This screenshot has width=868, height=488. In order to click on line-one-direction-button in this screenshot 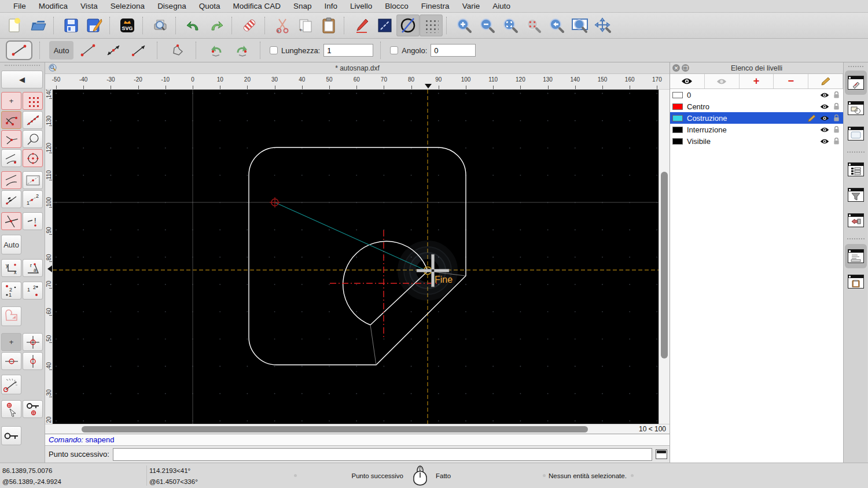, I will do `click(139, 50)`.